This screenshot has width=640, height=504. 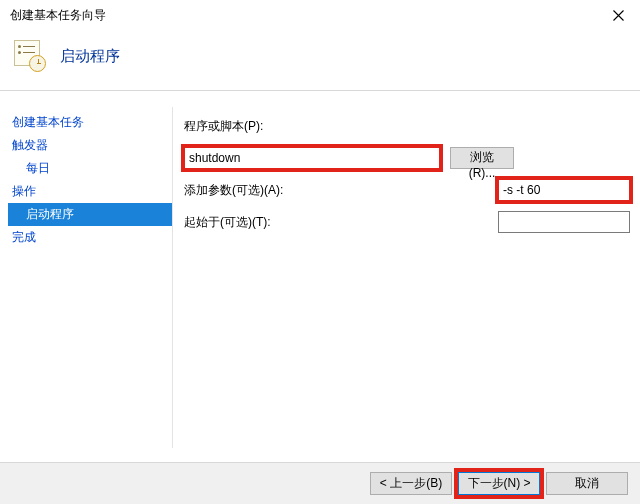 What do you see at coordinates (90, 192) in the screenshot?
I see `sidebar-item-action: 操作` at bounding box center [90, 192].